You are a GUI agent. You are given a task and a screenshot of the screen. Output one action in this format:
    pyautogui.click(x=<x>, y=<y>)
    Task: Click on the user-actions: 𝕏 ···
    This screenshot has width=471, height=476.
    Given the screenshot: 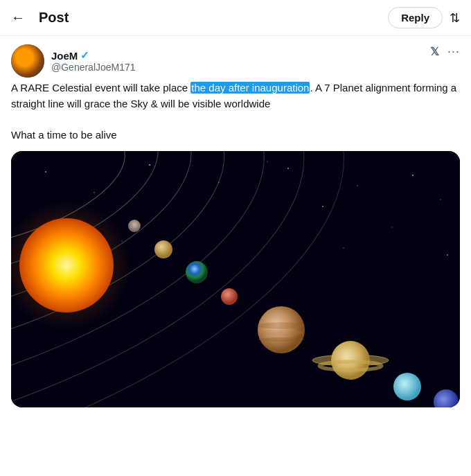 What is the action you would take?
    pyautogui.click(x=445, y=51)
    